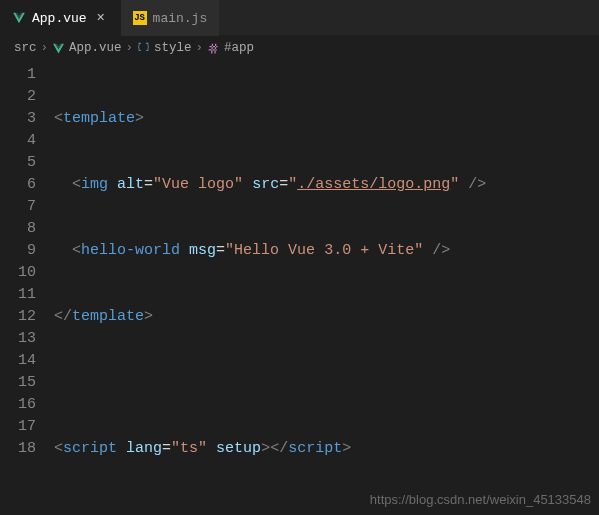  Describe the element at coordinates (144, 48) in the screenshot. I see `css-brackets-icon` at that location.